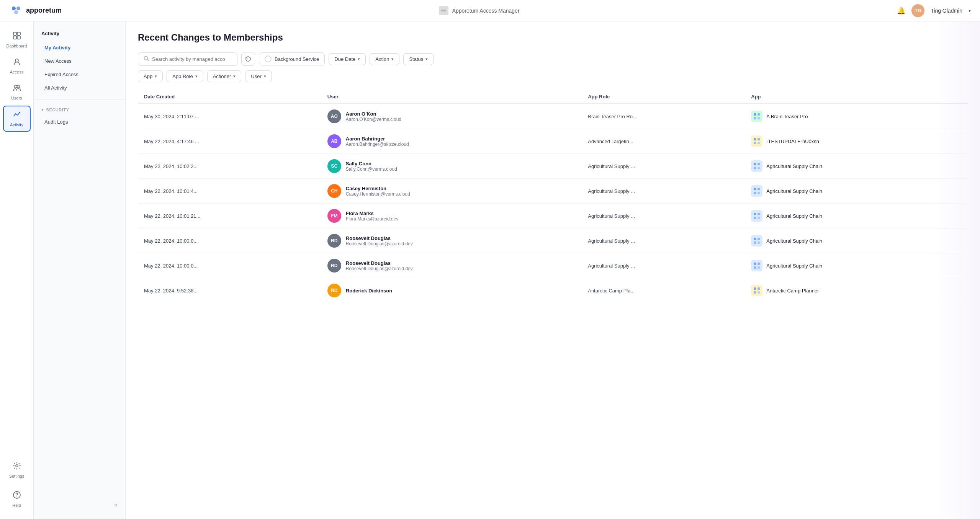 The height and width of the screenshot is (519, 980). What do you see at coordinates (80, 122) in the screenshot?
I see `sidebar-menu-audit-logs: Audit Logs` at bounding box center [80, 122].